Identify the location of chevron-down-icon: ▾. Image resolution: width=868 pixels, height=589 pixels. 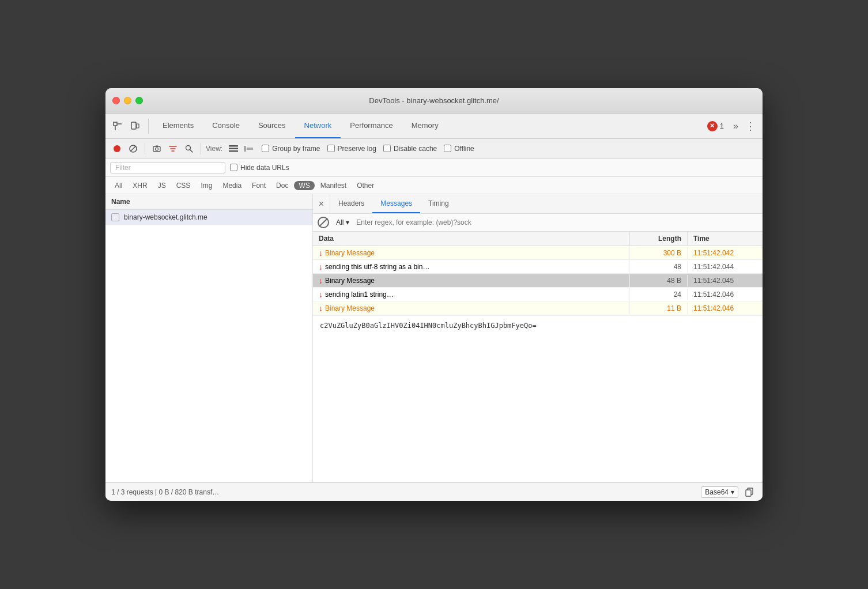
(348, 222).